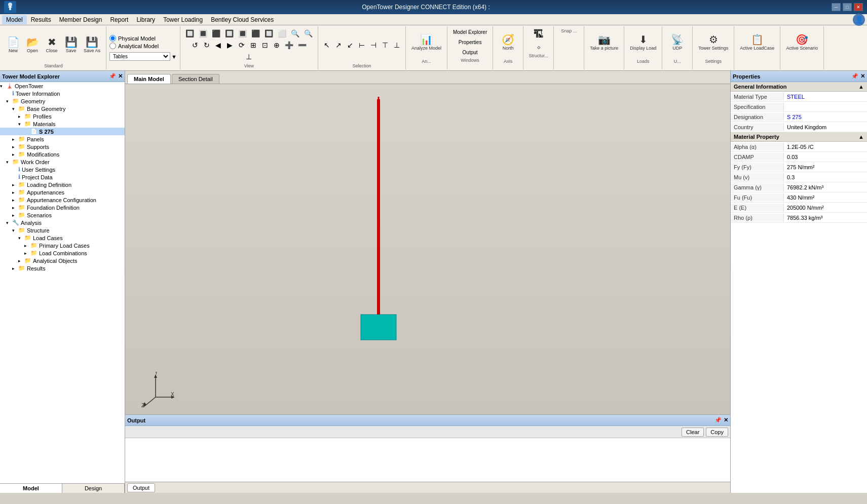 This screenshot has width=867, height=504. I want to click on view-frame-btn: ⊡, so click(265, 45).